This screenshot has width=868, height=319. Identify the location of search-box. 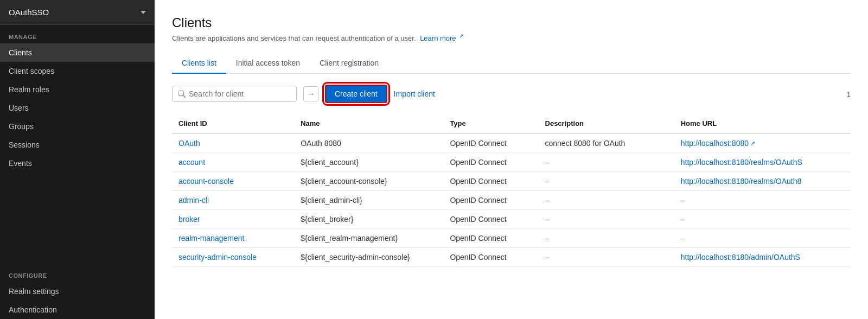
(234, 94).